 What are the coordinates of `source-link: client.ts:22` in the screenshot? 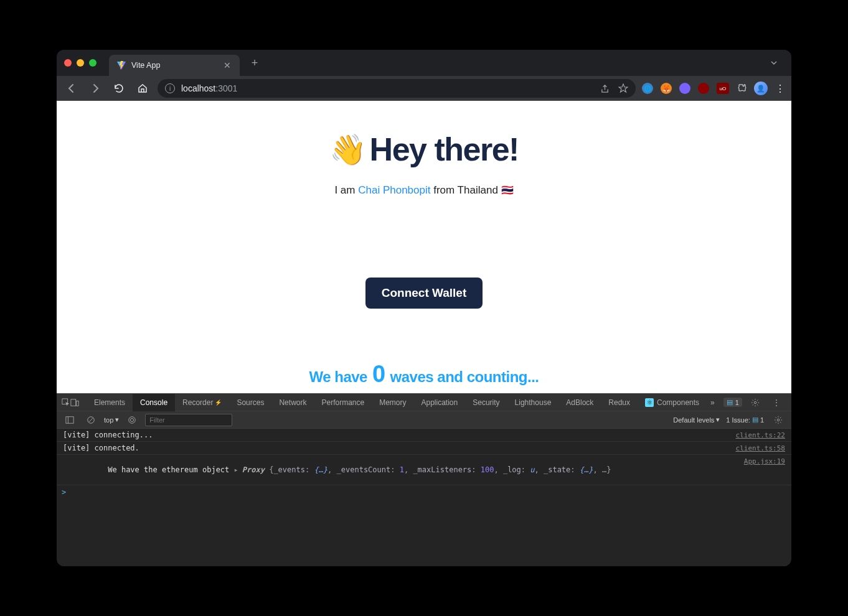 It's located at (761, 436).